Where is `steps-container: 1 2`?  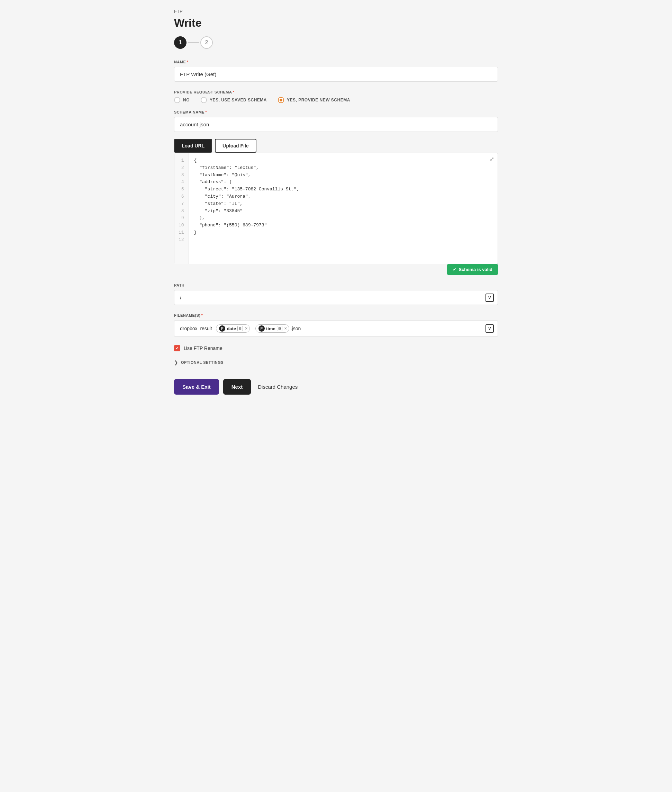 steps-container: 1 2 is located at coordinates (336, 43).